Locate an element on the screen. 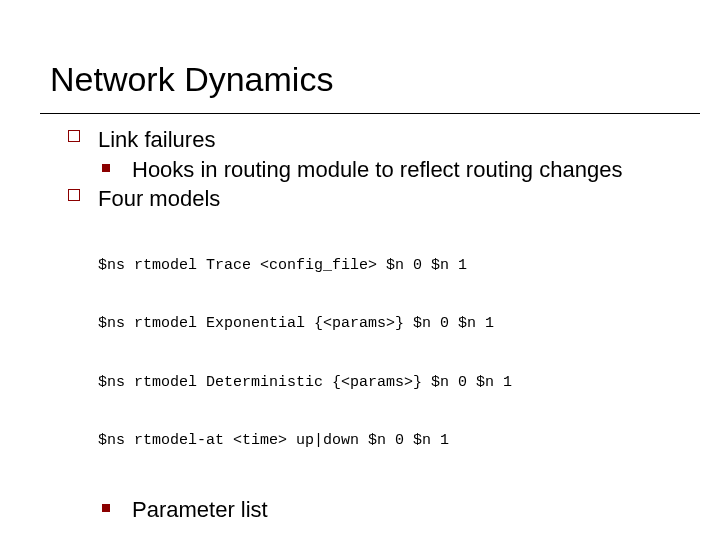 This screenshot has height=540, width=720. bullet-text: Parameter list is located at coordinates (200, 510).